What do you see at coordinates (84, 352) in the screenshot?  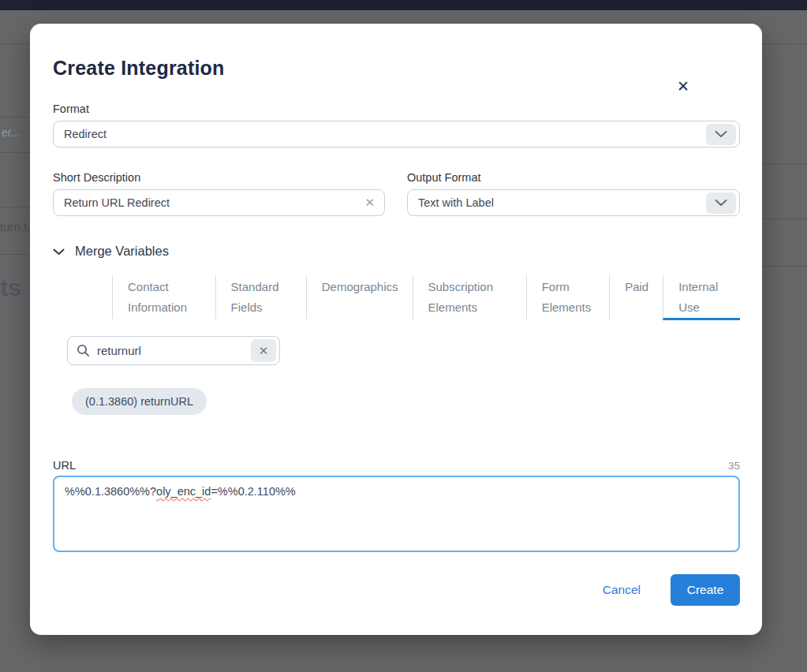 I see `search-icon` at bounding box center [84, 352].